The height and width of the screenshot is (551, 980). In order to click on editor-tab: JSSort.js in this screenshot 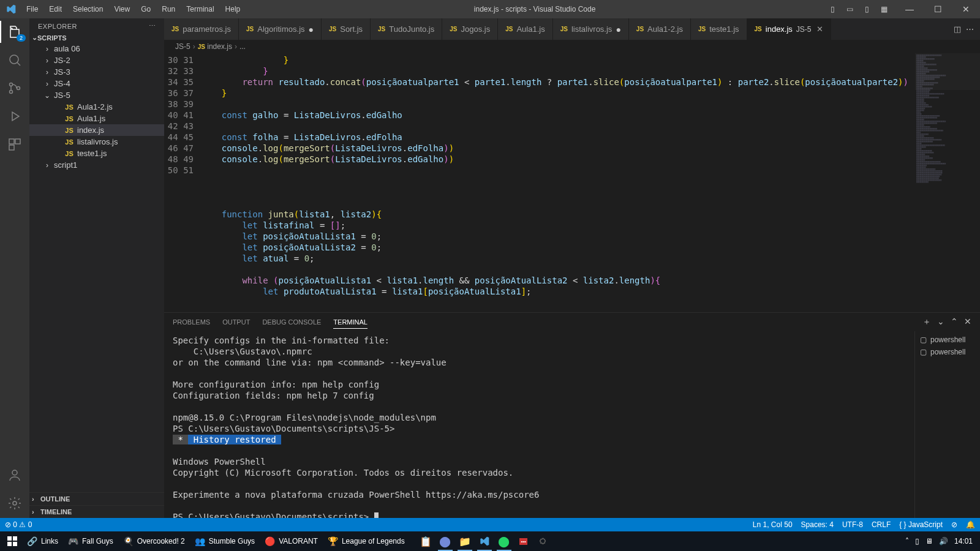, I will do `click(346, 29)`.